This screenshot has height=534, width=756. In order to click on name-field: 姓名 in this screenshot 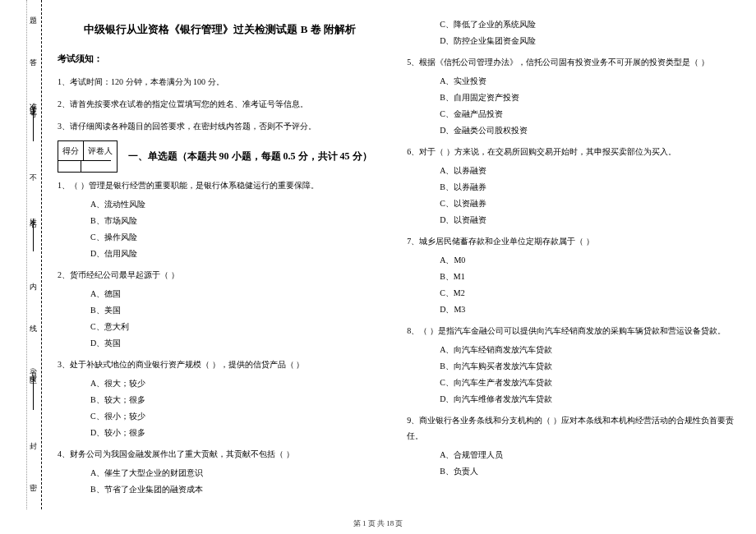, I will do `click(33, 232)`.